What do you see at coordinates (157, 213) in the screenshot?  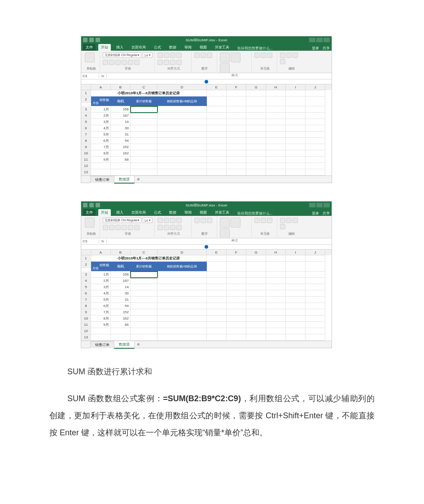 I see `tab-formulas: 公式` at bounding box center [157, 213].